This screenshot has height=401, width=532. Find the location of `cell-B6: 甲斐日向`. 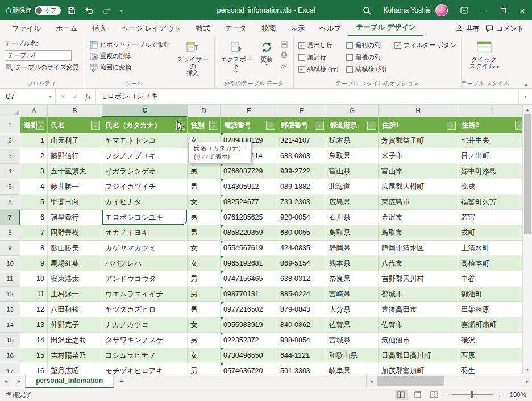

cell-B6: 甲斐日向 is located at coordinates (75, 202).